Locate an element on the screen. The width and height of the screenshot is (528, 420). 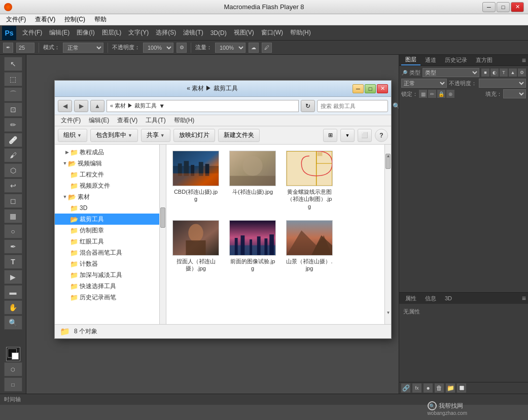
file-item-3: 捏面人（祁连山摄）.jpg is located at coordinates (196, 247).